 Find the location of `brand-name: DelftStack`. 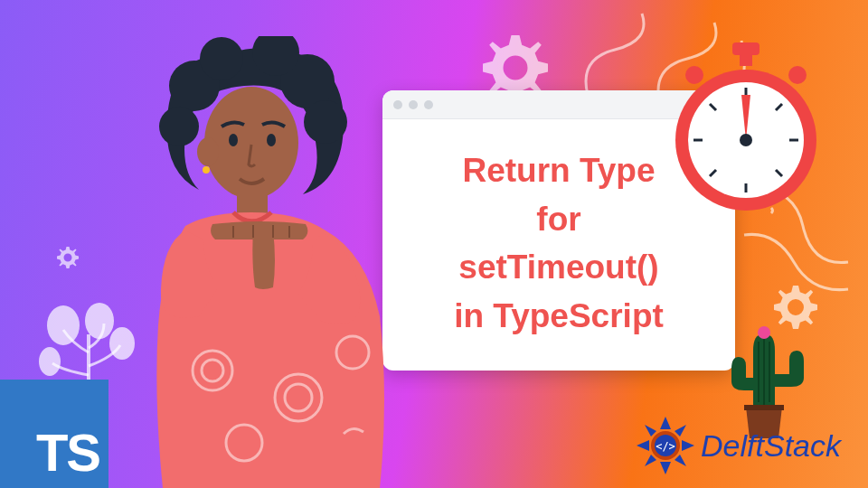

brand-name: DelftStack is located at coordinates (770, 446).